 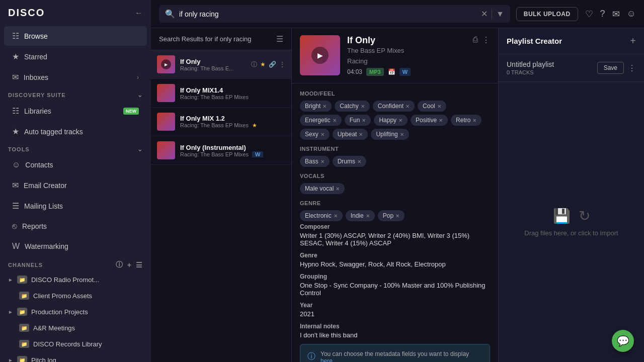 What do you see at coordinates (363, 107) in the screenshot?
I see `tag-catchy-remove: ✕` at bounding box center [363, 107].